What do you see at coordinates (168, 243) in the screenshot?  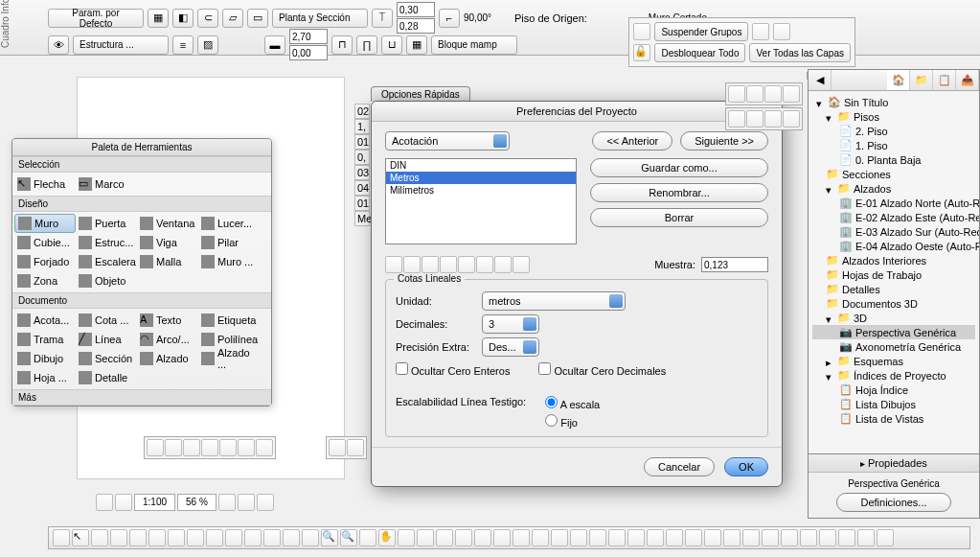 I see `tool-viga: Viga` at bounding box center [168, 243].